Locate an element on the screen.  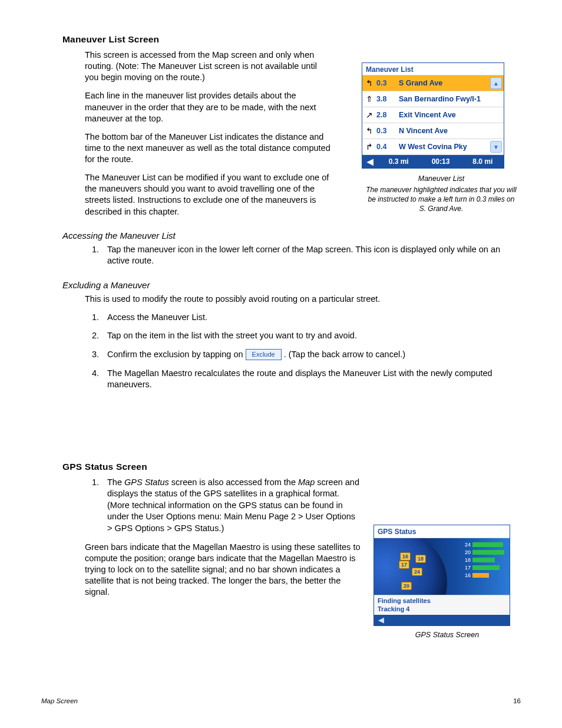
heading-excluding-maneuver: Excluding a Maneuver is located at coordinates (292, 285).